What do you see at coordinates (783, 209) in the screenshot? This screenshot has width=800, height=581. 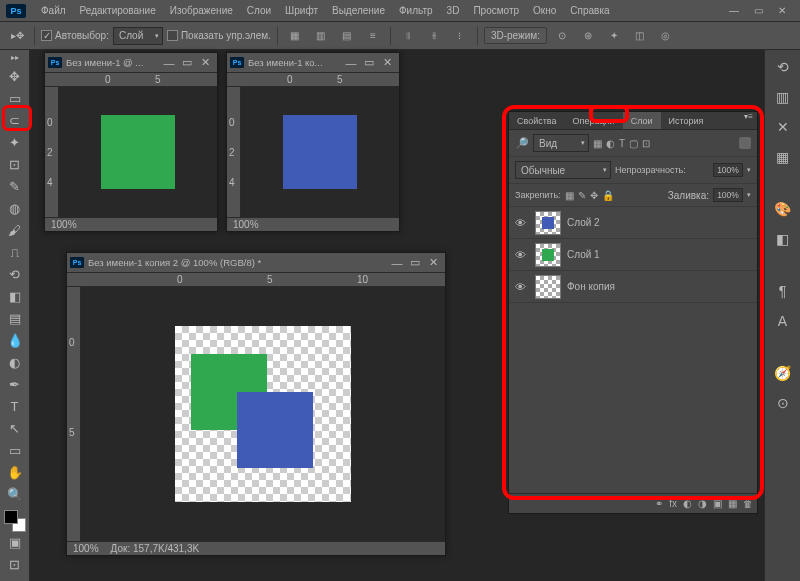 I see `brush-panel-icon: 🎨` at bounding box center [783, 209].